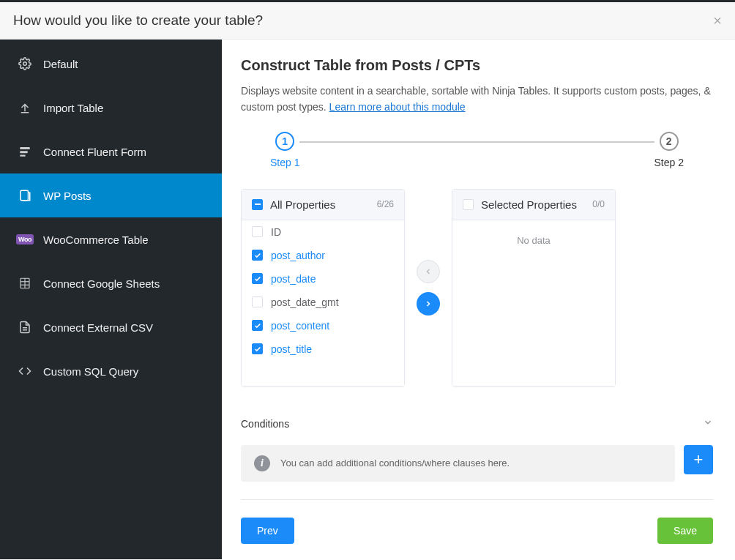 This screenshot has width=735, height=560. I want to click on conditions-title: Conditions, so click(265, 424).